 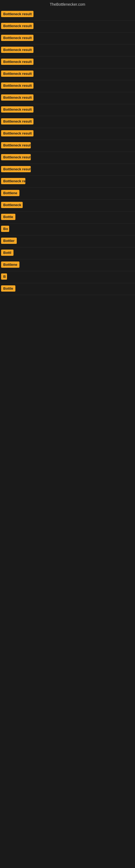 What do you see at coordinates (68, 277) in the screenshot?
I see `result-row: B` at bounding box center [68, 277].